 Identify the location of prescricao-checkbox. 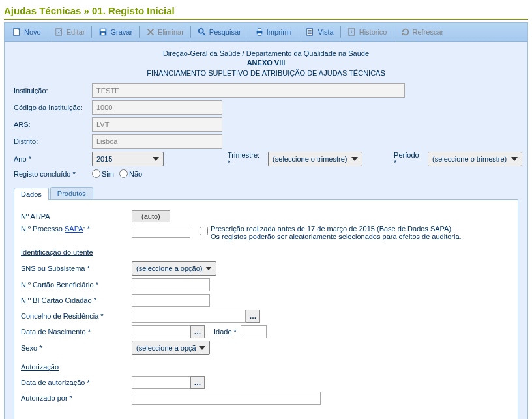
(203, 231).